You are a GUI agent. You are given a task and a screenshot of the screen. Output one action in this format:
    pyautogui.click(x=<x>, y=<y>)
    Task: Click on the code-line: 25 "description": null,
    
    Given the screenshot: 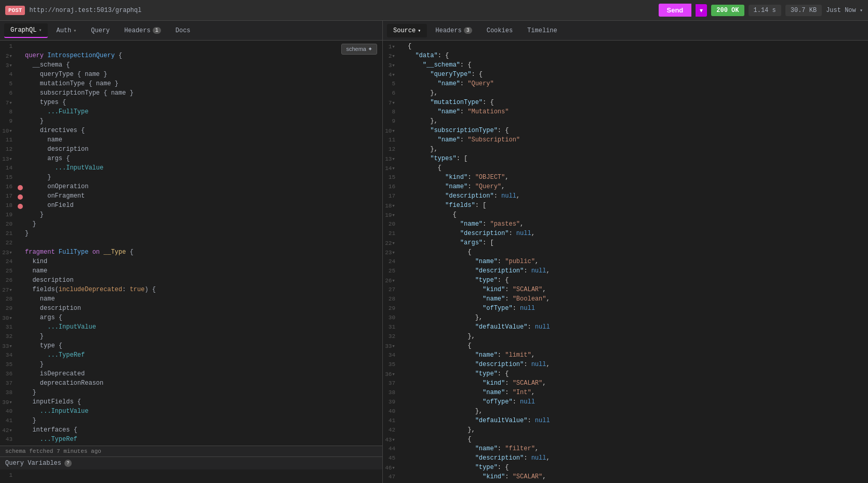 What is the action you would take?
    pyautogui.click(x=625, y=272)
    